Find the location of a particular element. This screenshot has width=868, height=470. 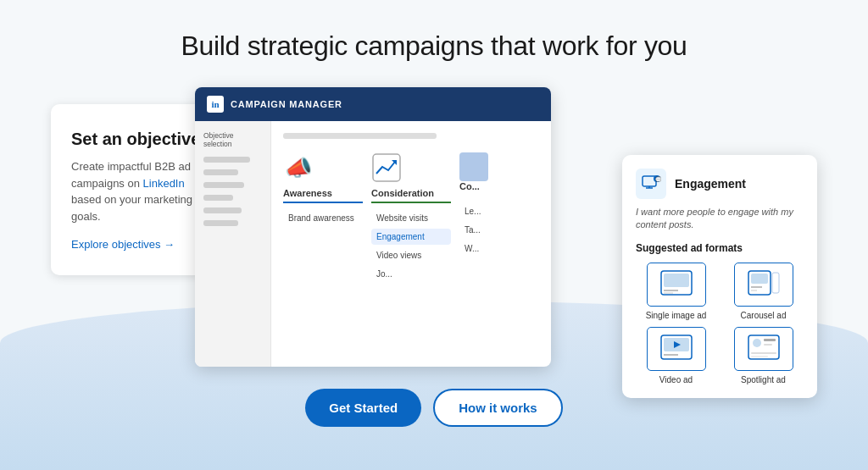

conversion-label: Co... is located at coordinates (470, 186).